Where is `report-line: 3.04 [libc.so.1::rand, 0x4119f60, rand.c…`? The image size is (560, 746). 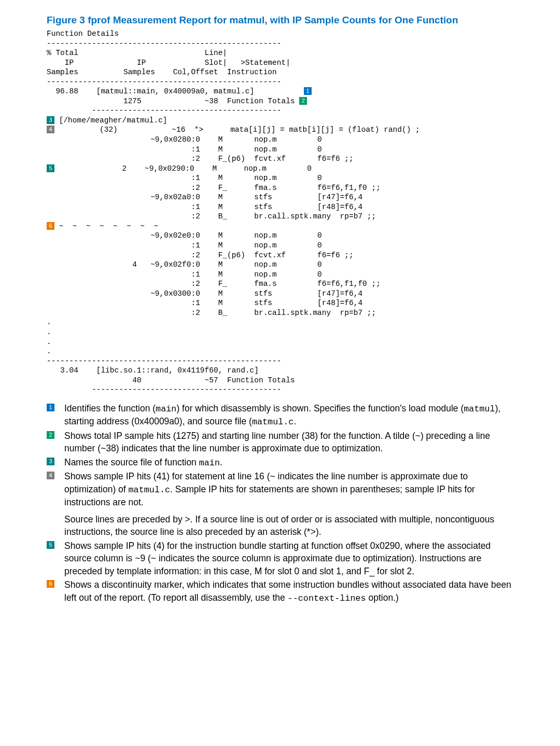 report-line: 3.04 [libc.so.1::rand, 0x4119f60, rand.c… is located at coordinates (152, 370).